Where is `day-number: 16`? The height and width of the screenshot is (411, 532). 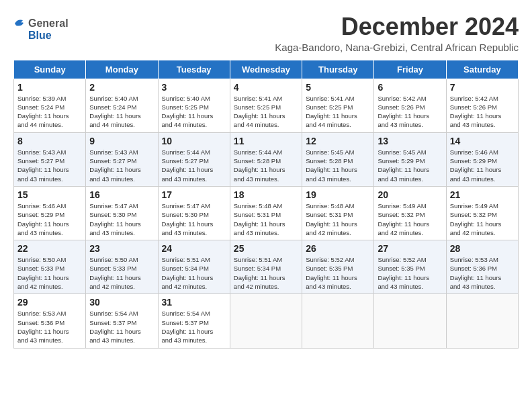 day-number: 16 is located at coordinates (122, 195).